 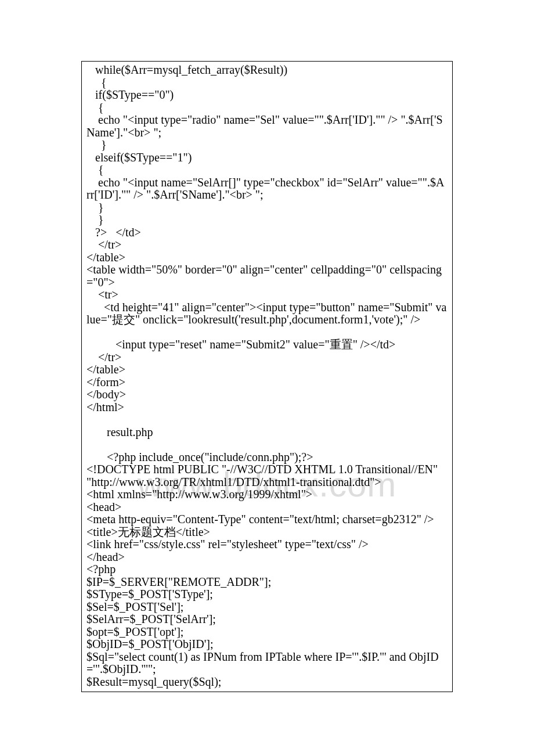 What do you see at coordinates (267, 663) in the screenshot?
I see `code-line: $Sql="select count(1) as IPNum from IPTa…` at bounding box center [267, 663].